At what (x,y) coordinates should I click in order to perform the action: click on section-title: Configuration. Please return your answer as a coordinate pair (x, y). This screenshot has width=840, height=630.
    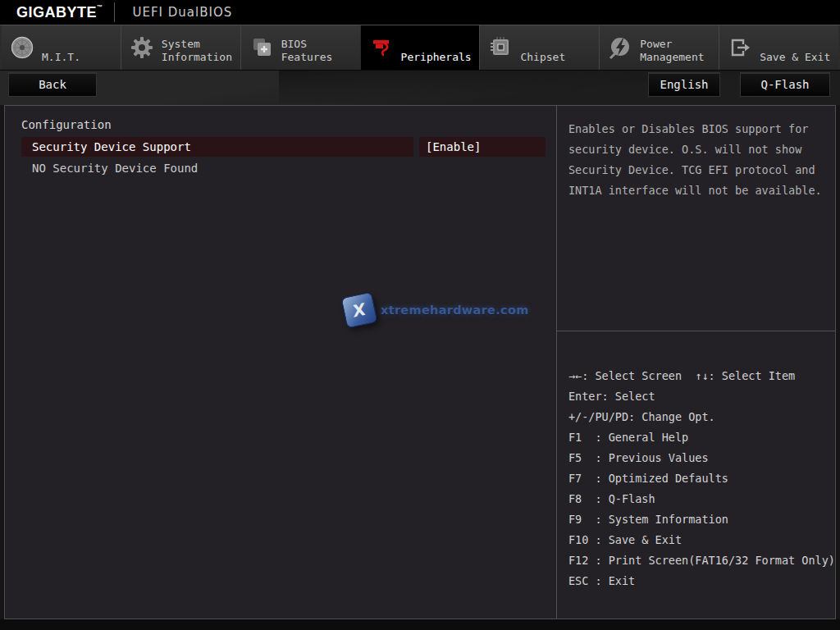
    Looking at the image, I should click on (289, 126).